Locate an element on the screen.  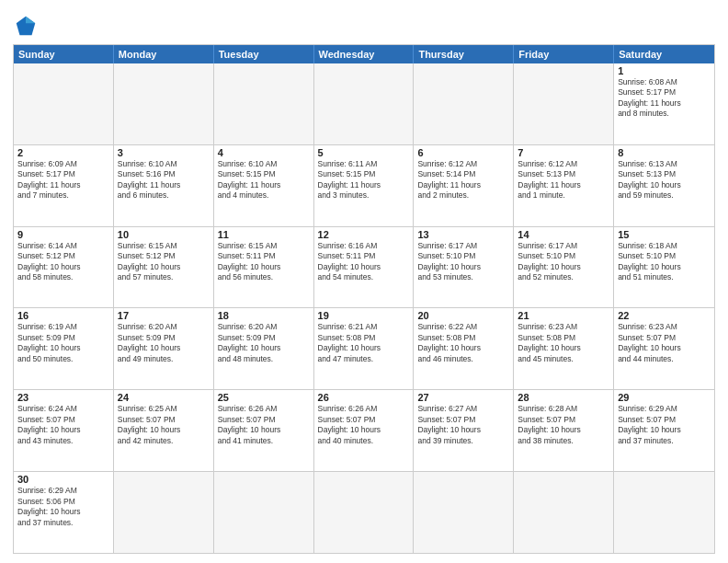
day-number: 16 is located at coordinates (63, 316).